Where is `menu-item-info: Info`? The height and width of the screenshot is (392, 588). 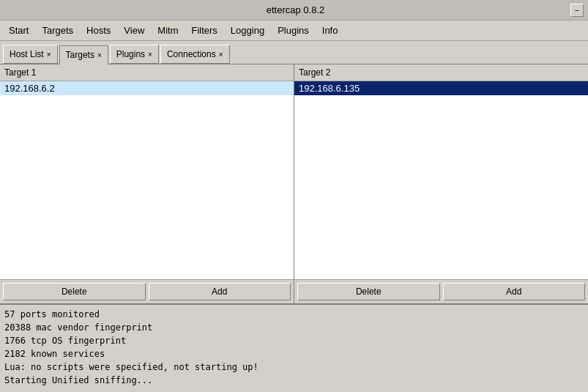
menu-item-info: Info is located at coordinates (330, 31).